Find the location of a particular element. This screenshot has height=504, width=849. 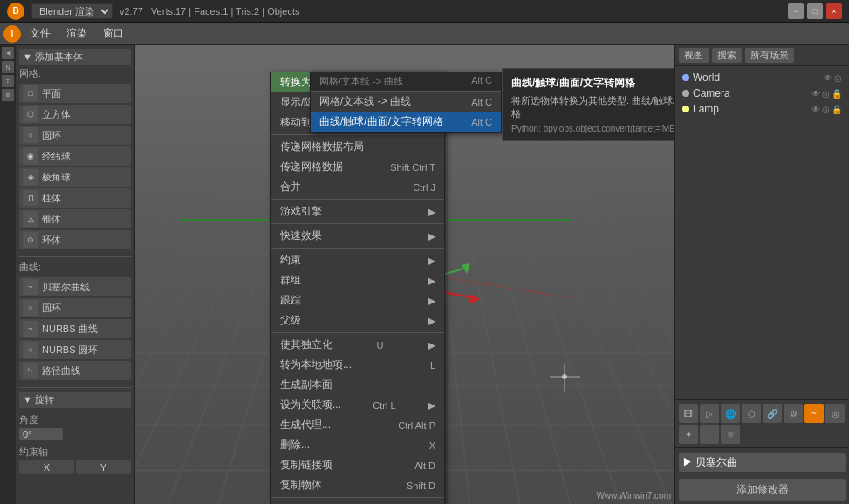

mesh-circle: ○ 圆环 is located at coordinates (75, 135).